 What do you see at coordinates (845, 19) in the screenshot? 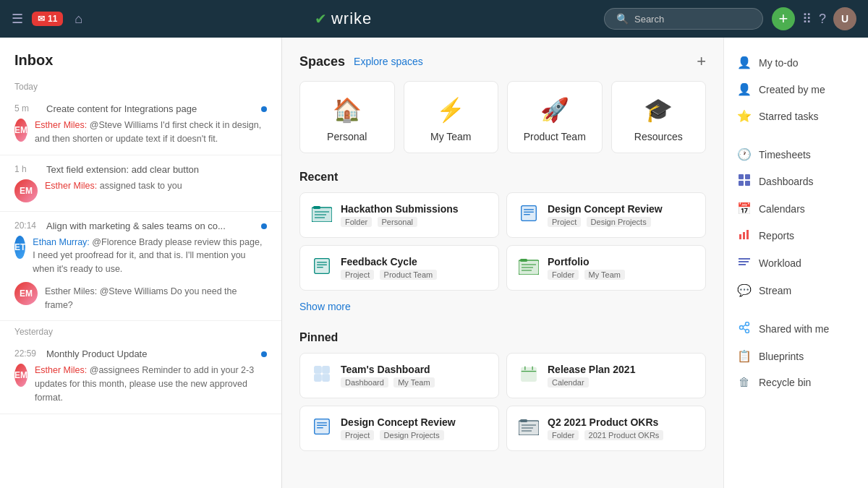
I see `avatar: U` at bounding box center [845, 19].